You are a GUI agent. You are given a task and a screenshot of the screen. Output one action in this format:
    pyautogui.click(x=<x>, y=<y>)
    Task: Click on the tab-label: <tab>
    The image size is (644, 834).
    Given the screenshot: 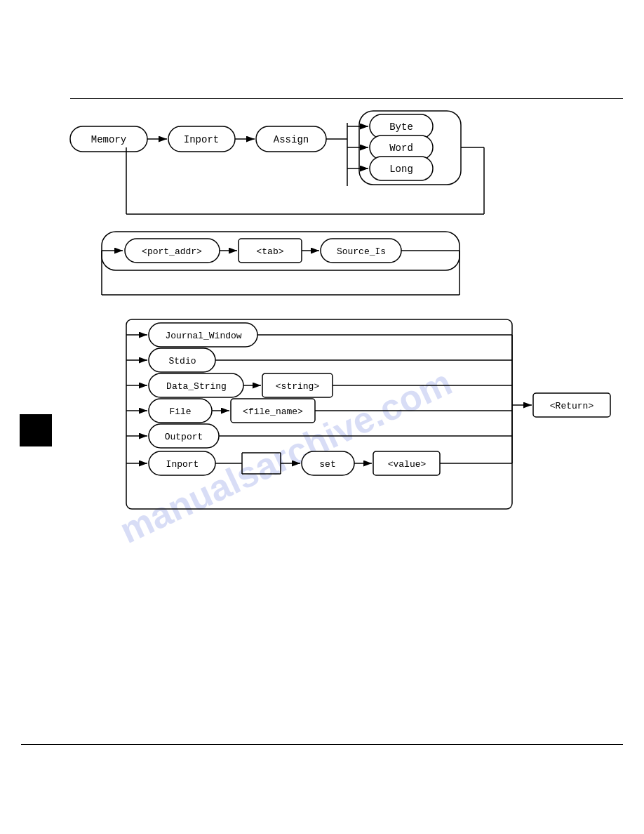 What is the action you would take?
    pyautogui.click(x=269, y=251)
    